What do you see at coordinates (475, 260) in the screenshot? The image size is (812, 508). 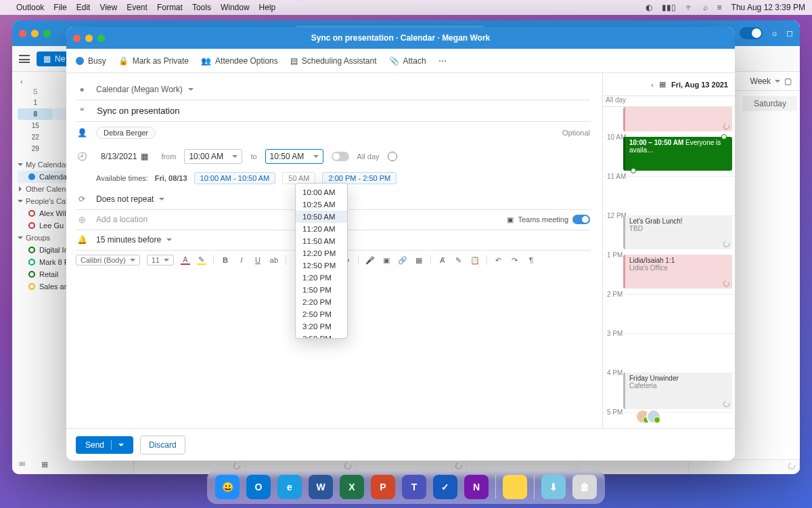 I see `paste-icon: 📋` at bounding box center [475, 260].